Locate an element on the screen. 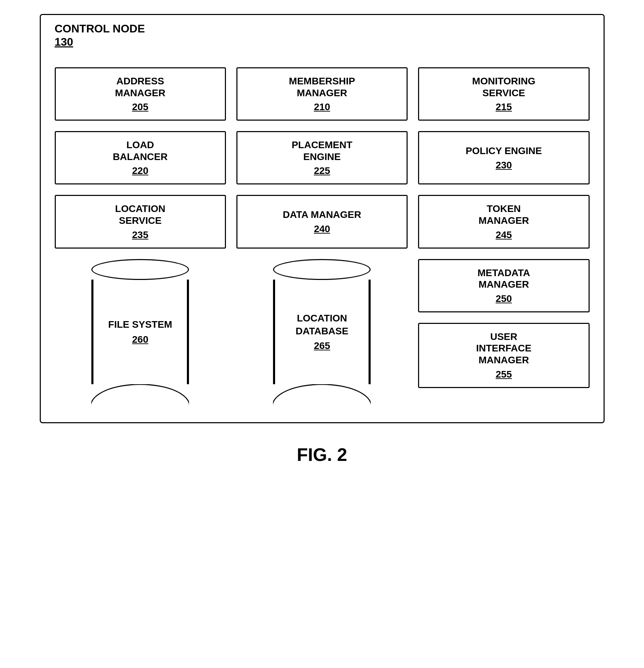  policy-engine-number: 230 is located at coordinates (503, 165).